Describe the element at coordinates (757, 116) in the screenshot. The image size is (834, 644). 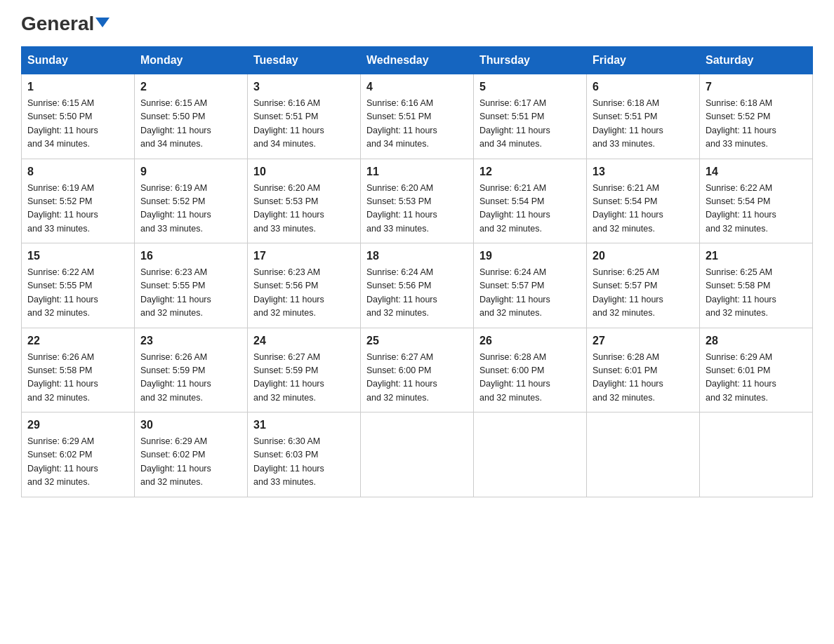
I see `calendar-cell: 7Sunrise: 6:18 AMSunset: 5:52 PMDaylight…` at that location.